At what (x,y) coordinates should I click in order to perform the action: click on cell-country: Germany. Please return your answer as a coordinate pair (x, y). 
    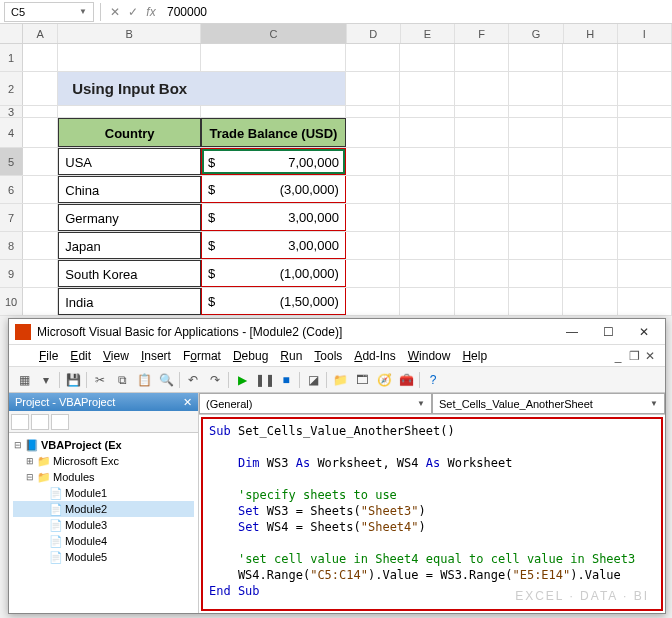
    Looking at the image, I should click on (130, 218).